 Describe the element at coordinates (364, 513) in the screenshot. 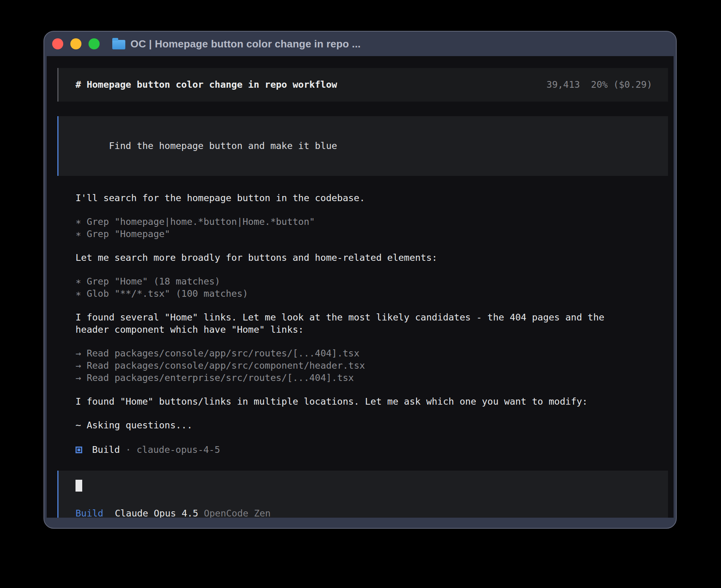

I see `input-footer: Build Claude Opus 4.5 OpenCode Zen` at that location.